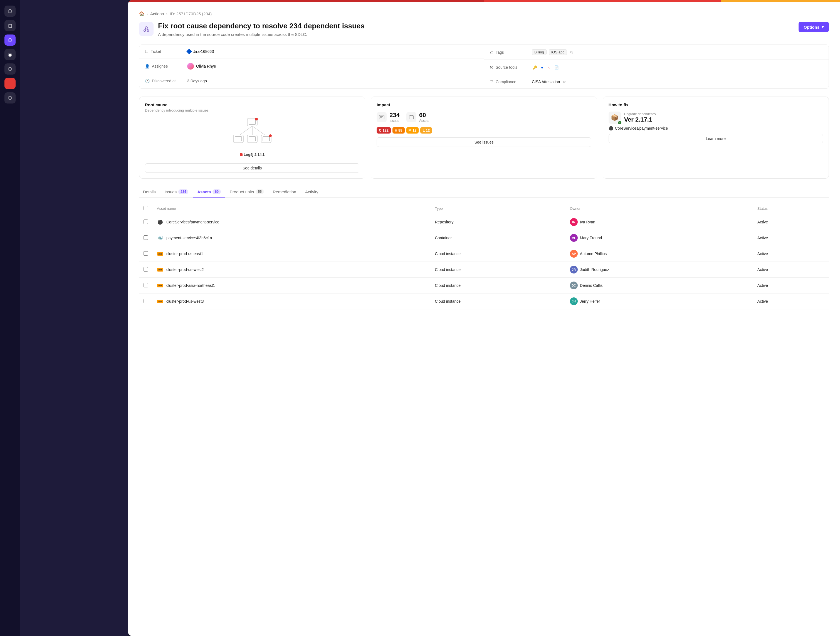  What do you see at coordinates (395, 121) in the screenshot?
I see `issues-label: Issues` at bounding box center [395, 121].